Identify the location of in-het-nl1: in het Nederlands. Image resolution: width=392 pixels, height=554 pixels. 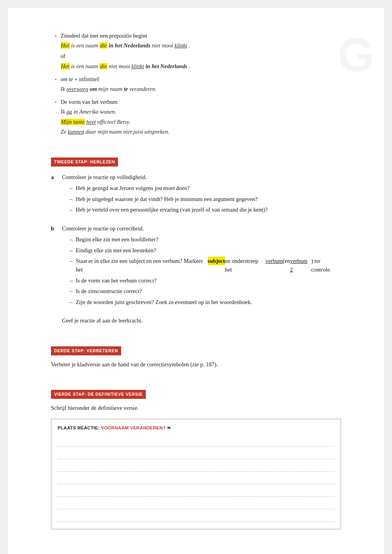
(129, 45).